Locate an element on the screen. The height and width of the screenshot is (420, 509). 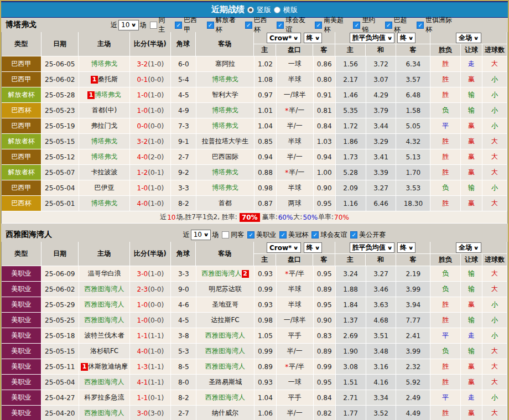
handicap-cell: 一球 is located at coordinates (295, 382).